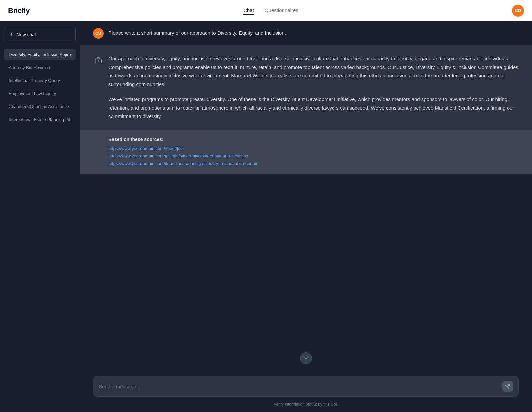 Image resolution: width=532 pixels, height=412 pixels. Describe the element at coordinates (306, 406) in the screenshot. I see `footer-note: Verify information output by this tool.` at that location.